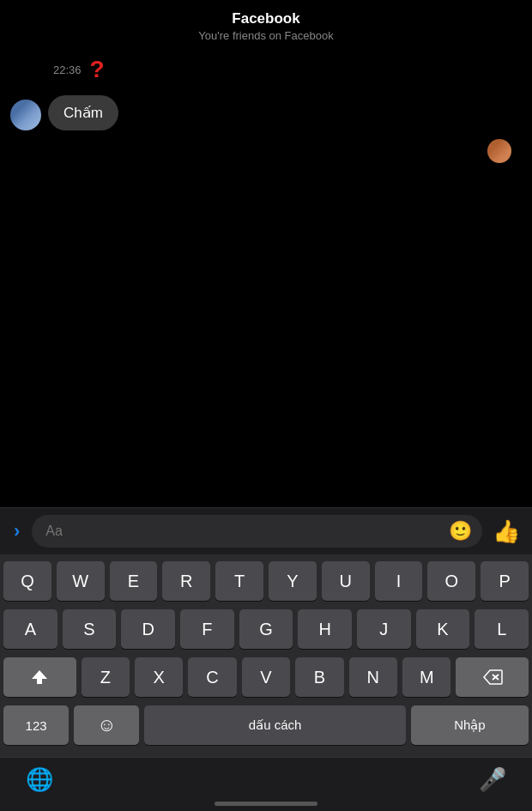 The width and height of the screenshot is (532, 811). What do you see at coordinates (39, 677) in the screenshot?
I see `shift-icon` at bounding box center [39, 677].